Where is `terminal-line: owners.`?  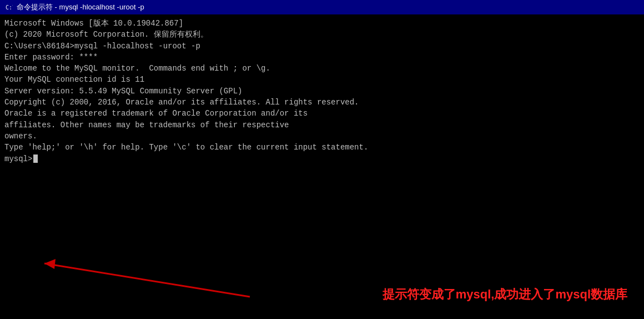
terminal-line: owners. is located at coordinates (322, 136).